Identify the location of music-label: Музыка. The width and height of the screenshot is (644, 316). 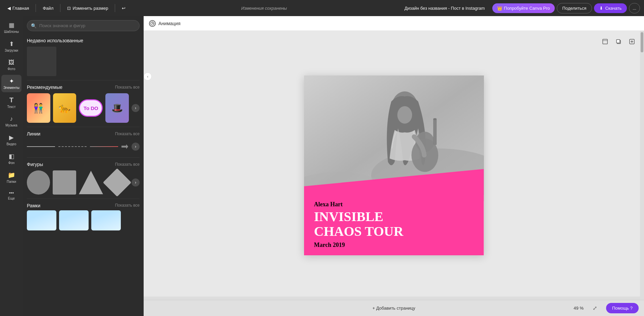
(11, 125).